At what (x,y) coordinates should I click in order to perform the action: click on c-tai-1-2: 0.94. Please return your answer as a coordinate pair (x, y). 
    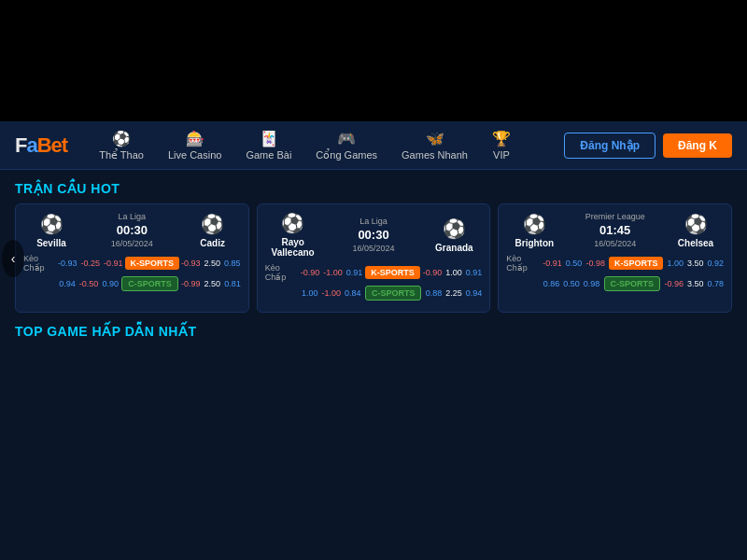
    Looking at the image, I should click on (474, 293).